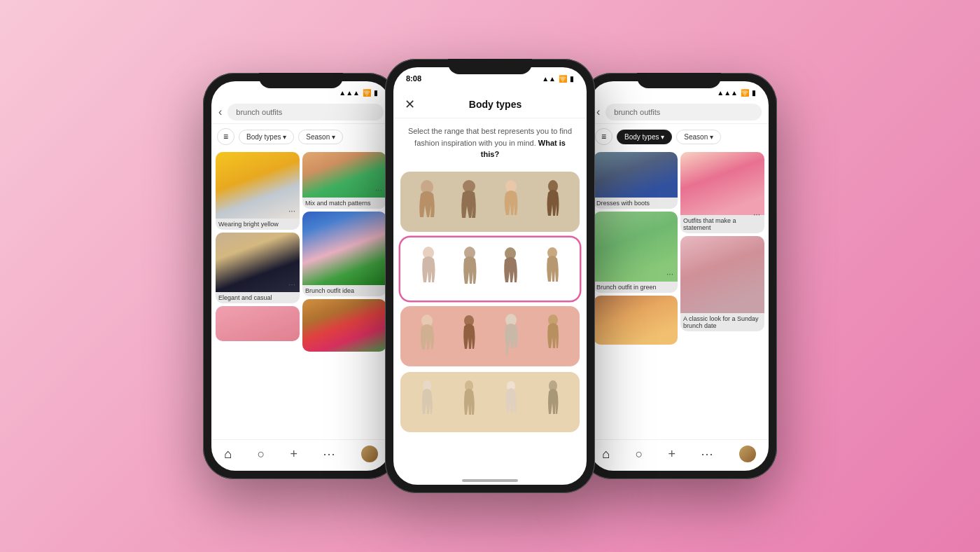 Image resolution: width=980 pixels, height=552 pixels. I want to click on pin-more-elegant: ···, so click(292, 284).